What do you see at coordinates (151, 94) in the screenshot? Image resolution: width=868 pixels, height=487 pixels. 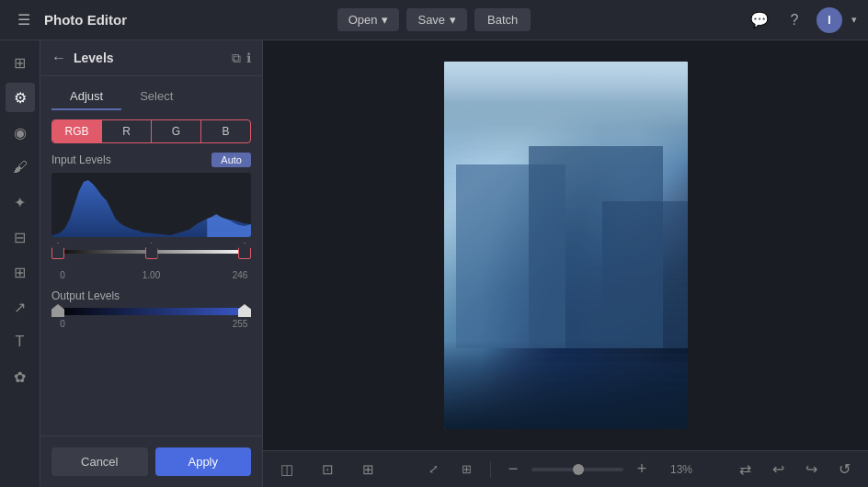 I see `panel-tabs: Adjust Select` at bounding box center [151, 94].